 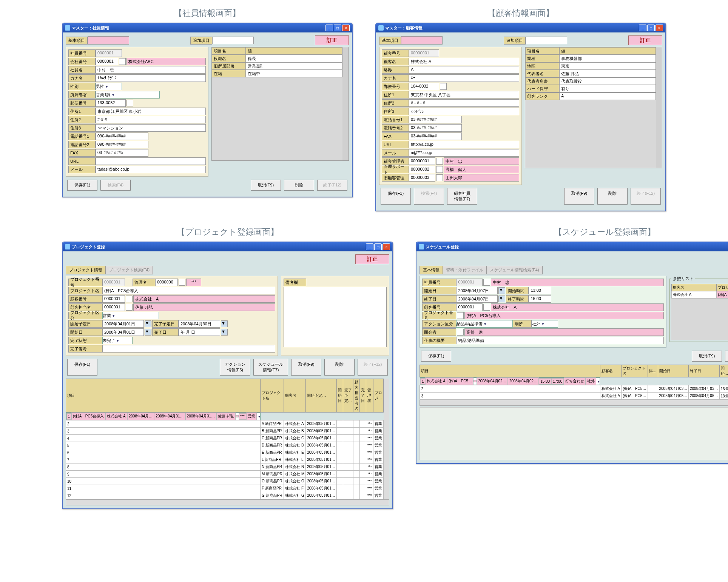 What do you see at coordinates (225, 431) in the screenshot?
I see `table-row: 3B 新商品PR株式会社 B2008年05月01…***営業` at bounding box center [225, 431].